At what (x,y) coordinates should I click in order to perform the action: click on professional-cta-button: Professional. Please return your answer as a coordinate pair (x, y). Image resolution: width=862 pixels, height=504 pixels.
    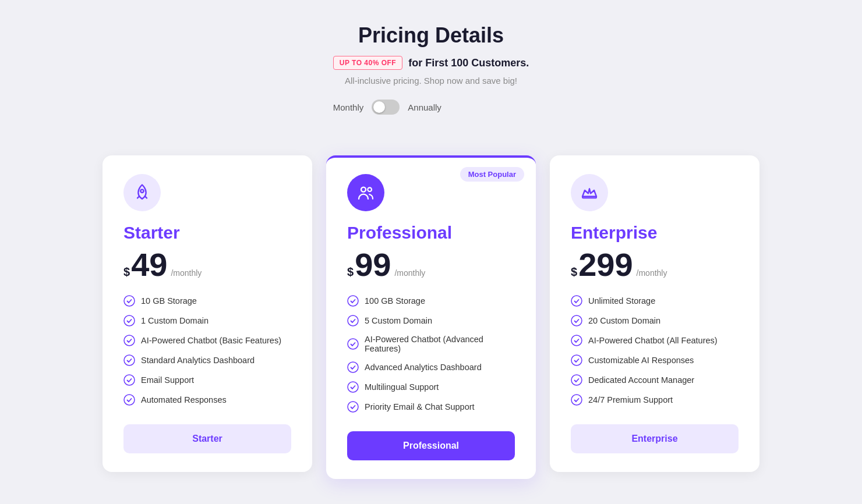
    Looking at the image, I should click on (431, 446).